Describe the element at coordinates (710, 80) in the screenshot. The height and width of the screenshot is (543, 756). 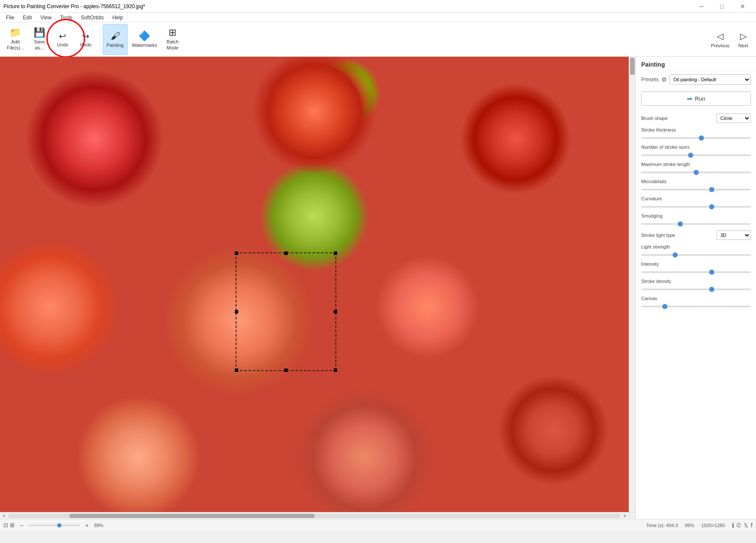
I see `presets-select: Oil painting - Default Watercolor Impres…` at that location.